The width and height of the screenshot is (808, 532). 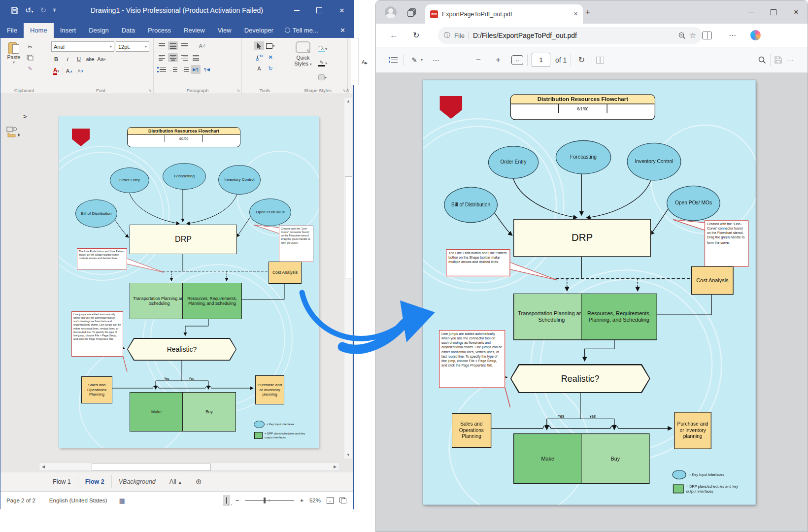 What do you see at coordinates (349, 228) in the screenshot?
I see `vertical-scroll-thumb` at bounding box center [349, 228].